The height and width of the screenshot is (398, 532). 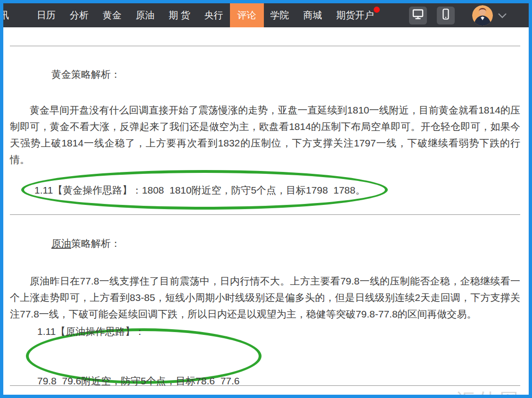 What do you see at coordinates (265, 46) in the screenshot?
I see `divider-top` at bounding box center [265, 46].